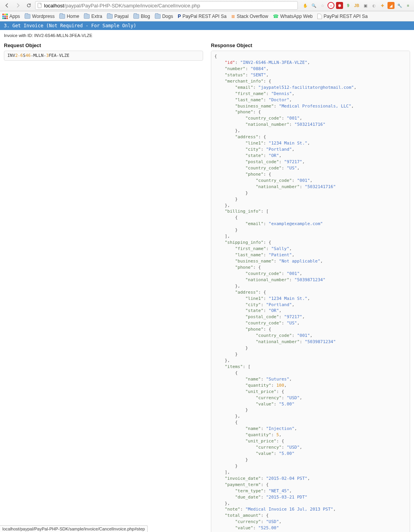 The height and width of the screenshot is (532, 414). I want to click on url-bar: localhost/paypal/PayPal-PHP-SDK/sample/i…, so click(166, 5).